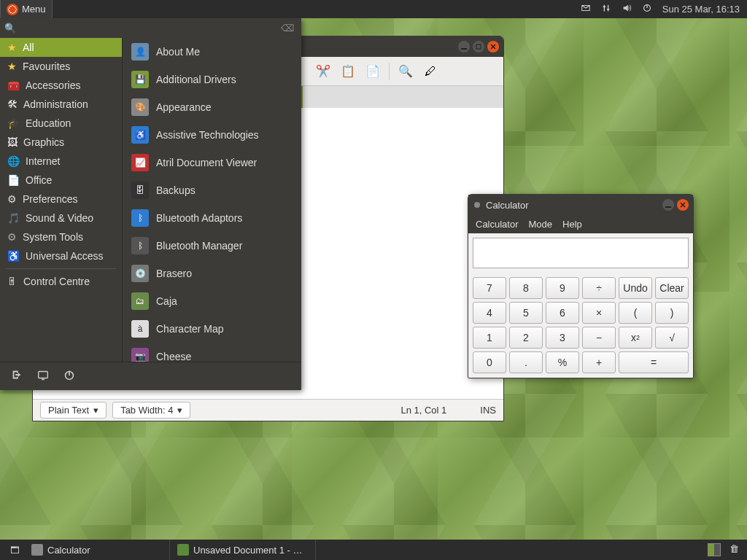 The height and width of the screenshot is (560, 747). Describe the element at coordinates (493, 47) in the screenshot. I see `close-button` at that location.